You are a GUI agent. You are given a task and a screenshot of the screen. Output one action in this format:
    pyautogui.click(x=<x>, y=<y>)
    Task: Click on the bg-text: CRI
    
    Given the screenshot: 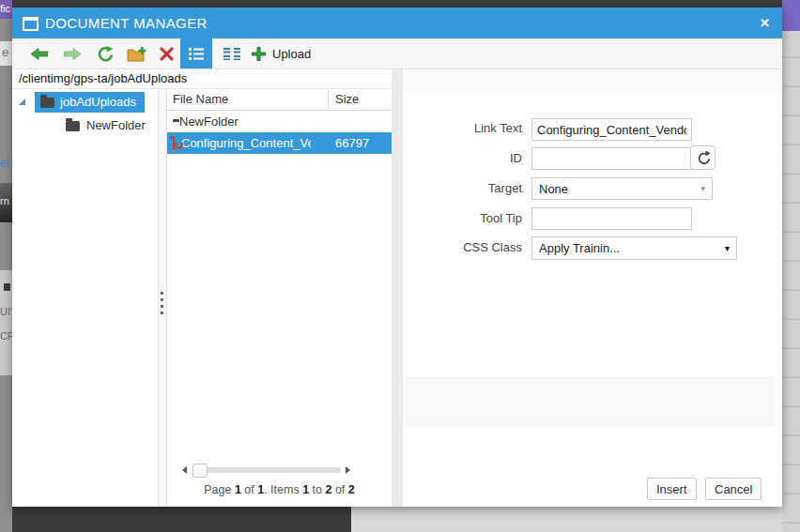 What is the action you would take?
    pyautogui.click(x=6, y=336)
    